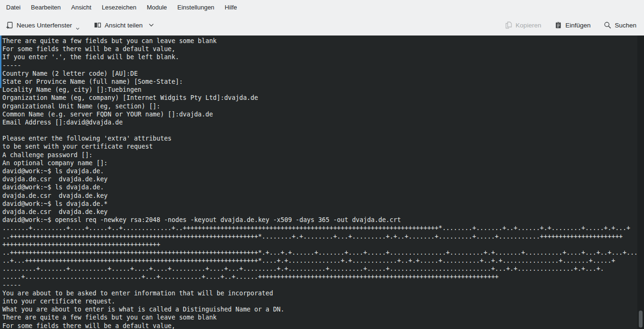 The width and height of the screenshot is (644, 329). Describe the element at coordinates (319, 163) in the screenshot. I see `terminal-line: An optional company name []:` at that location.